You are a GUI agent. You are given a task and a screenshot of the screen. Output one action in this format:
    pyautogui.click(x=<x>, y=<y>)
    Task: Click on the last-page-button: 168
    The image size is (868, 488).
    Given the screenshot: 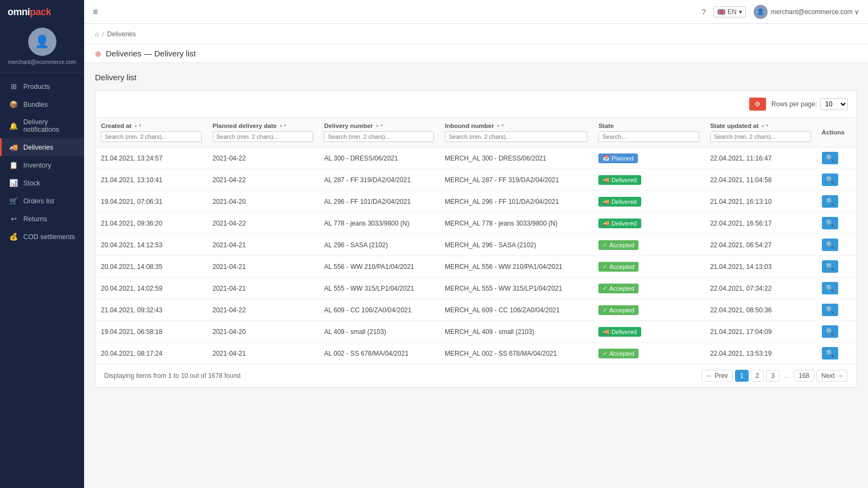 What is the action you would take?
    pyautogui.click(x=804, y=376)
    